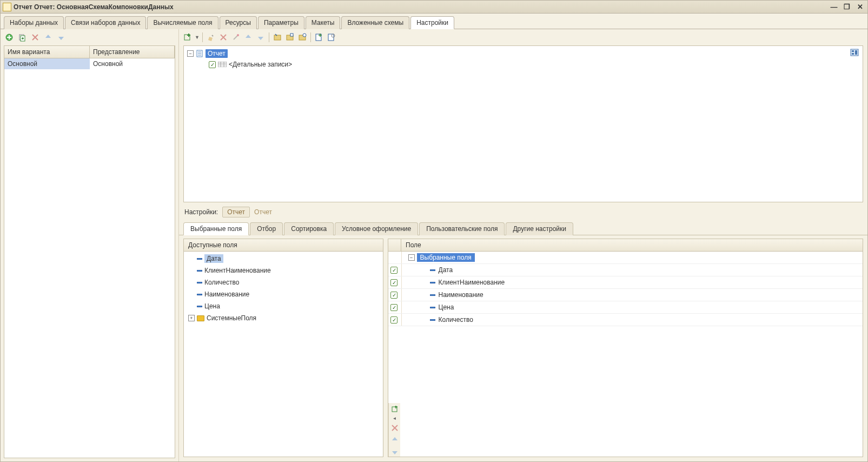  What do you see at coordinates (283, 282) in the screenshot?
I see `available-field-row: Количество` at bounding box center [283, 282].